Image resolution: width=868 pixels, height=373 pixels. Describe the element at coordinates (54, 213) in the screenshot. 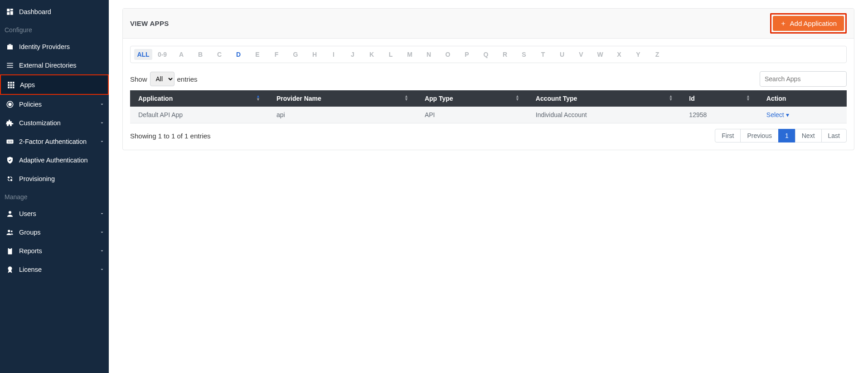

I see `sidebar-item-users: Users` at that location.